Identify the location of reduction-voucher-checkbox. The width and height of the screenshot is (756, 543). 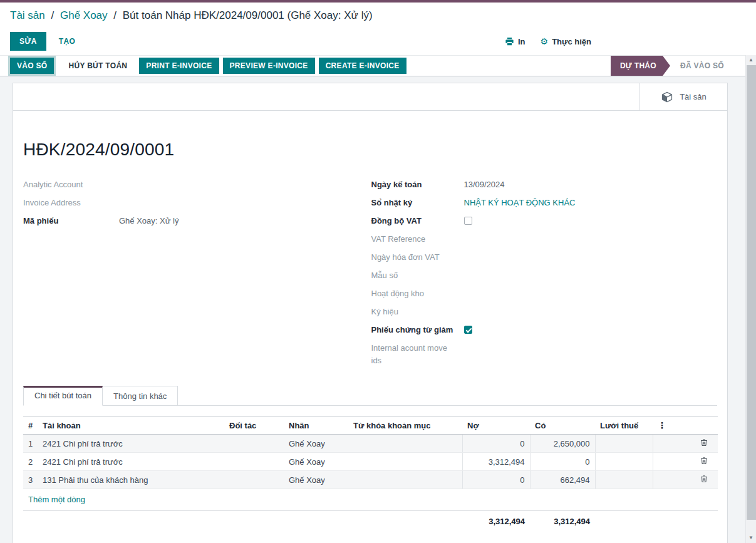
(469, 329).